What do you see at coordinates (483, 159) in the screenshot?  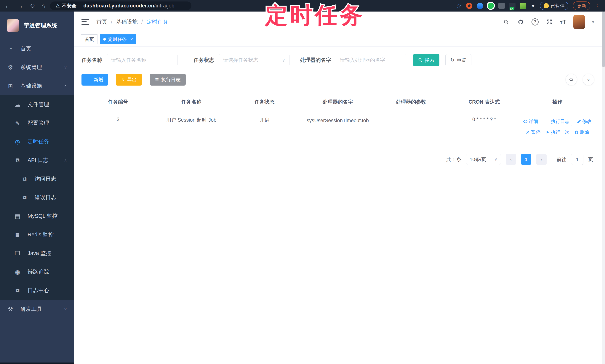 I see `page-size-select: 10条/页 ∨` at bounding box center [483, 159].